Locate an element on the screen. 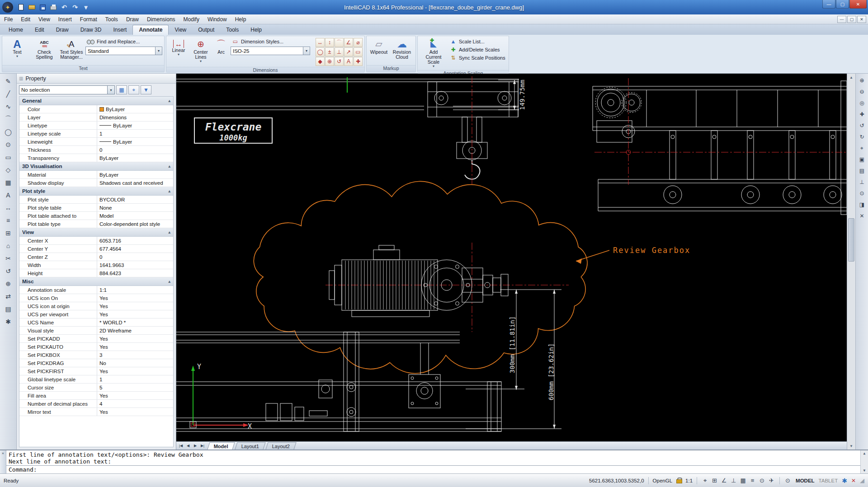 This screenshot has height=487, width=868. pan-icon: ✚ is located at coordinates (862, 114).